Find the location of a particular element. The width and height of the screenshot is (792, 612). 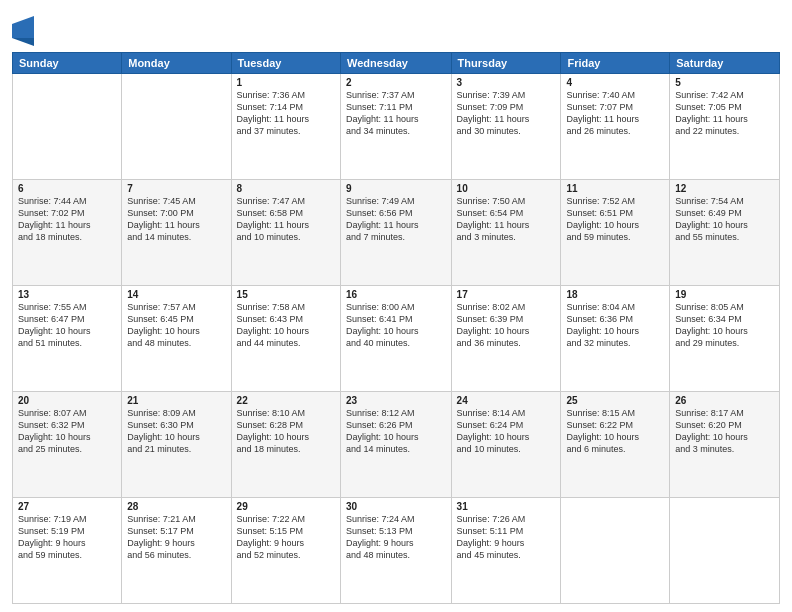

day-info: Sunrise: 8:17 AM Sunset: 6:20 PM Dayligh… is located at coordinates (724, 432).